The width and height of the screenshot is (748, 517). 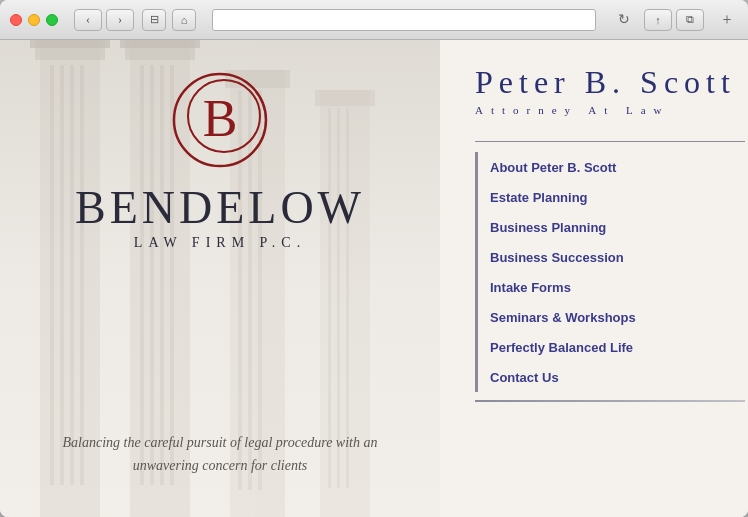 What do you see at coordinates (624, 20) in the screenshot?
I see `refresh-button: ↻` at bounding box center [624, 20].